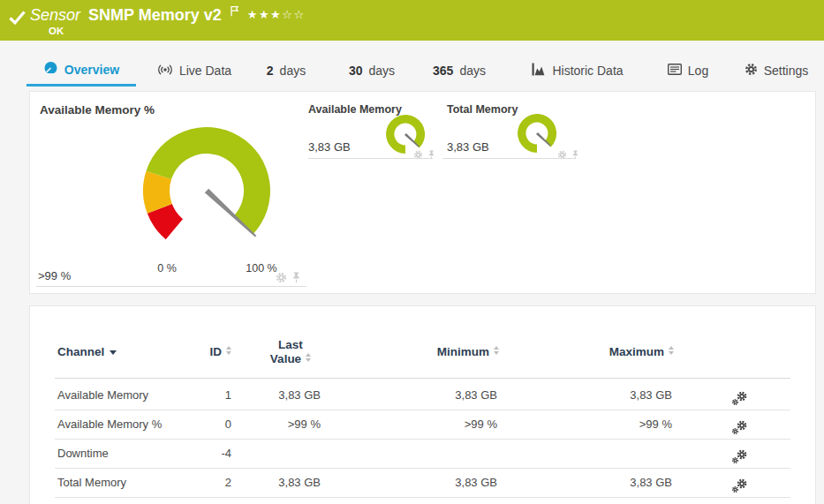  What do you see at coordinates (92, 70) in the screenshot?
I see `tab-overview-label: Overview` at bounding box center [92, 70].